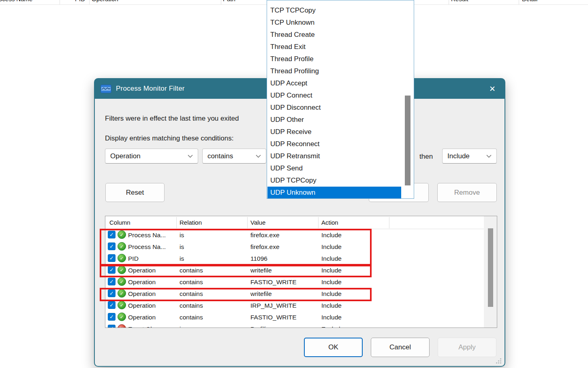 The height and width of the screenshot is (368, 588). What do you see at coordinates (334, 168) in the screenshot?
I see `listbox-item: UDP Send` at bounding box center [334, 168].